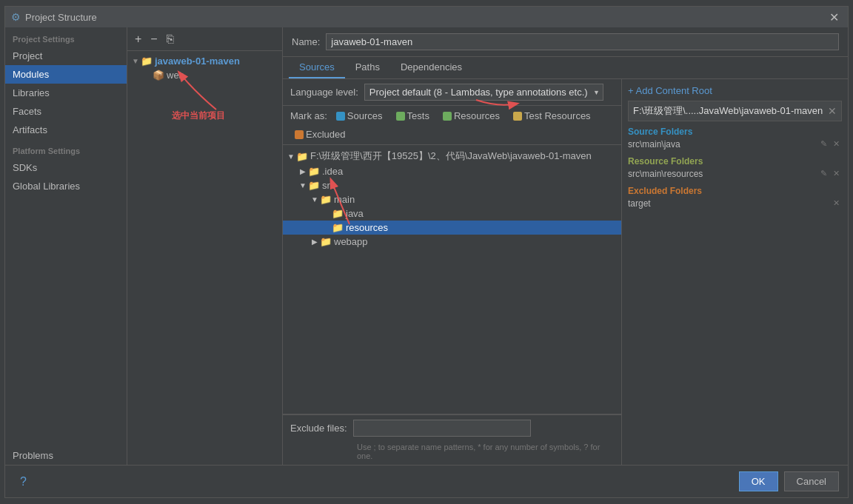 The image size is (853, 504). Describe the element at coordinates (823, 173) in the screenshot. I see `resource-folder-edit-button: ✎` at that location.